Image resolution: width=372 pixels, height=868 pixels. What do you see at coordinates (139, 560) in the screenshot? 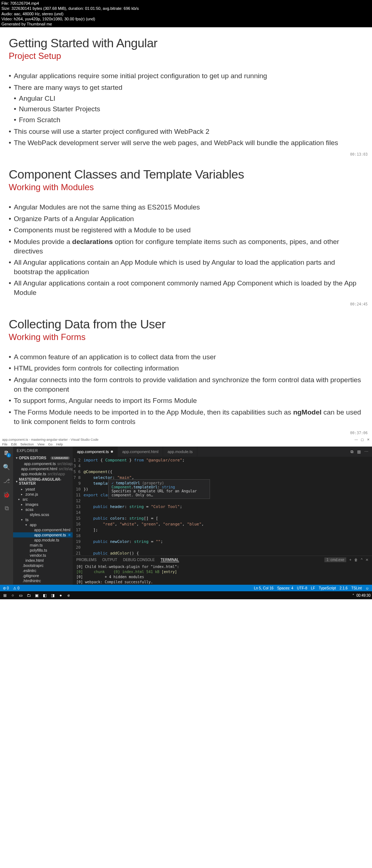
I see `panel-tab: DEBUG CONSOLE` at bounding box center [139, 560].